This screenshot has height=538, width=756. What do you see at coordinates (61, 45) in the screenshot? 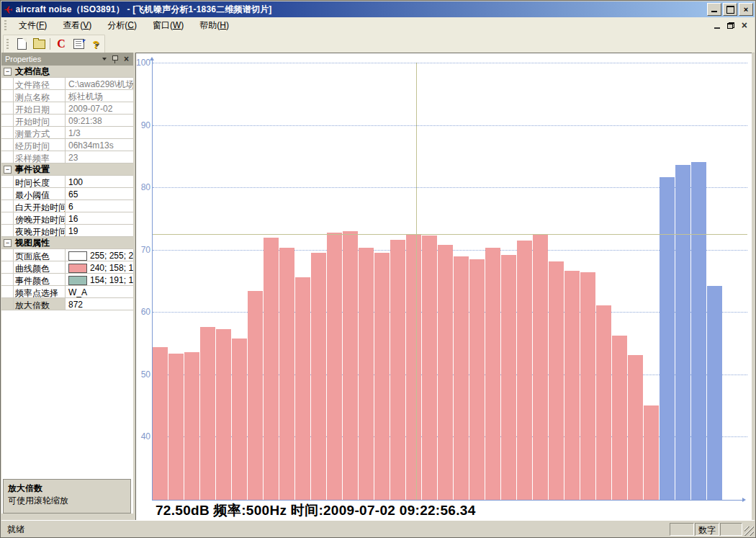
I see `c-analysis-button: C` at bounding box center [61, 45].